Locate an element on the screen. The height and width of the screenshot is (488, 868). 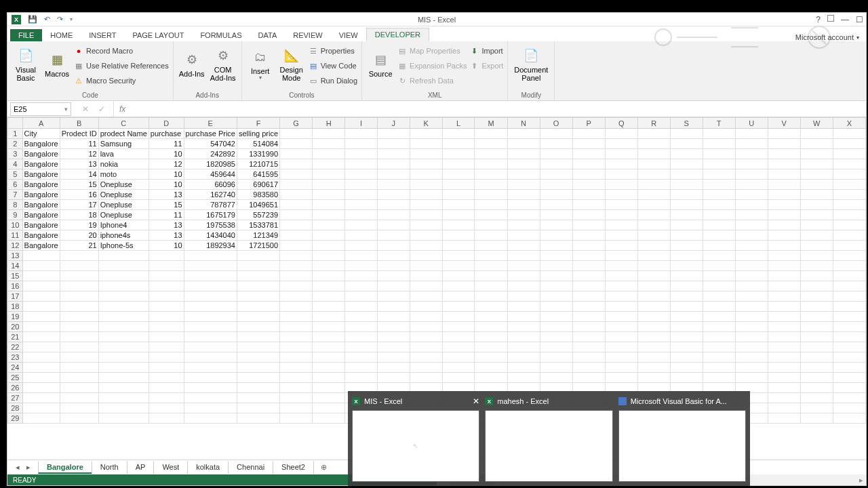
insert-button: 🗂Insert▾ is located at coordinates (260, 64).